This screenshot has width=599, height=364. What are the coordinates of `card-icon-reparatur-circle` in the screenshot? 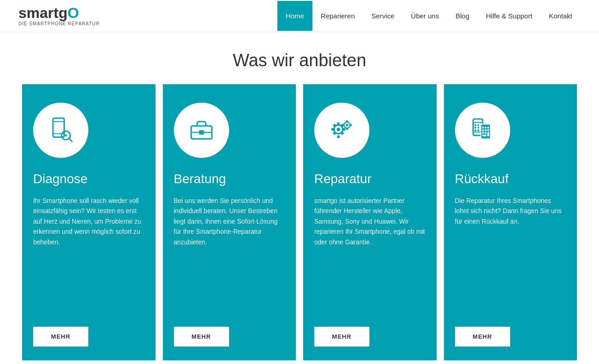 It's located at (342, 130).